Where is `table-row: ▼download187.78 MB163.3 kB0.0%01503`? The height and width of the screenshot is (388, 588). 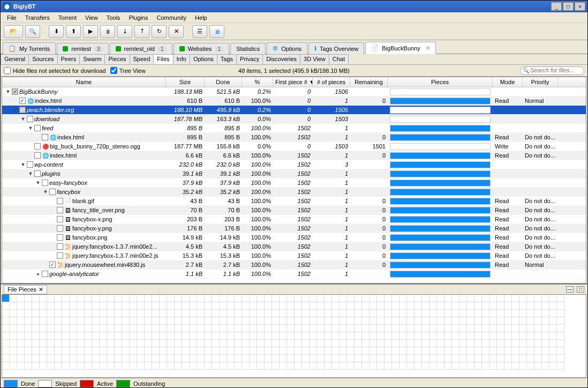
table-row: ▼download187.78 MB163.3 kB0.0%01503 is located at coordinates (294, 119).